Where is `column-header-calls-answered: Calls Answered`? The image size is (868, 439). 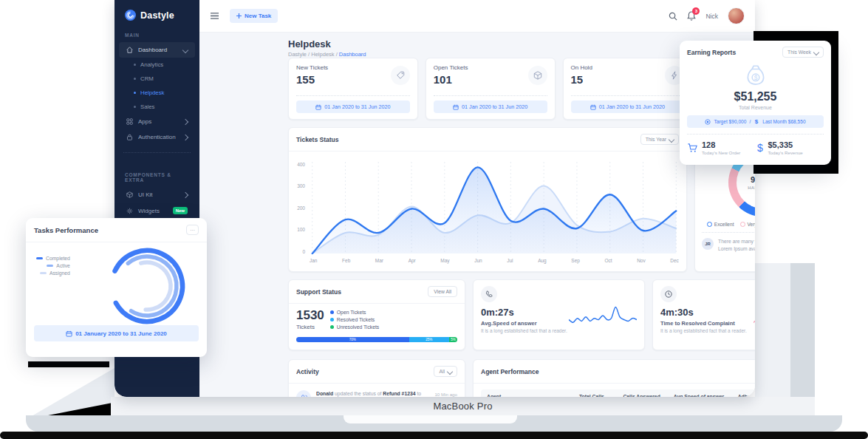 column-header-calls-answered: Calls Answered is located at coordinates (641, 395).